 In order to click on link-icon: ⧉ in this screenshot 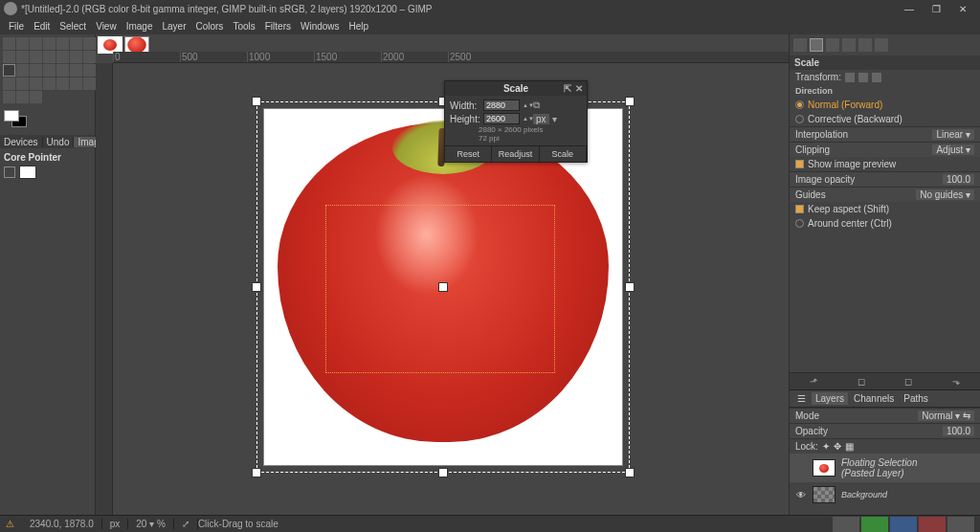, I will do `click(536, 105)`.